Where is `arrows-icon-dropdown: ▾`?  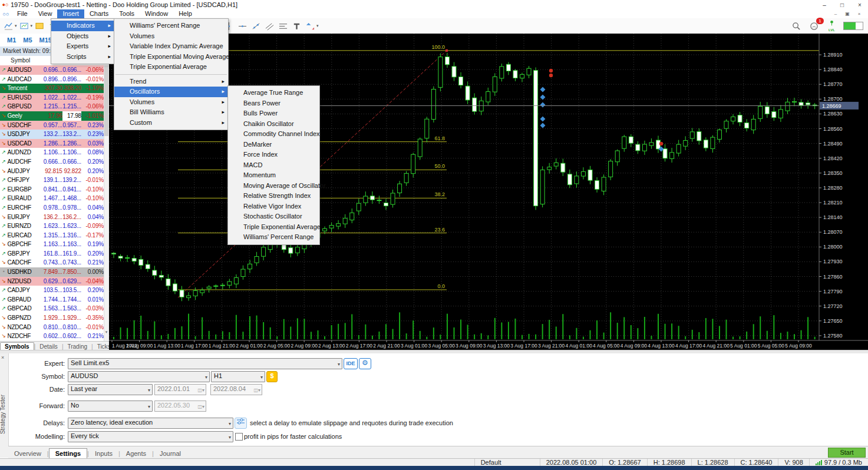
arrows-icon-dropdown: ▾ is located at coordinates (318, 26).